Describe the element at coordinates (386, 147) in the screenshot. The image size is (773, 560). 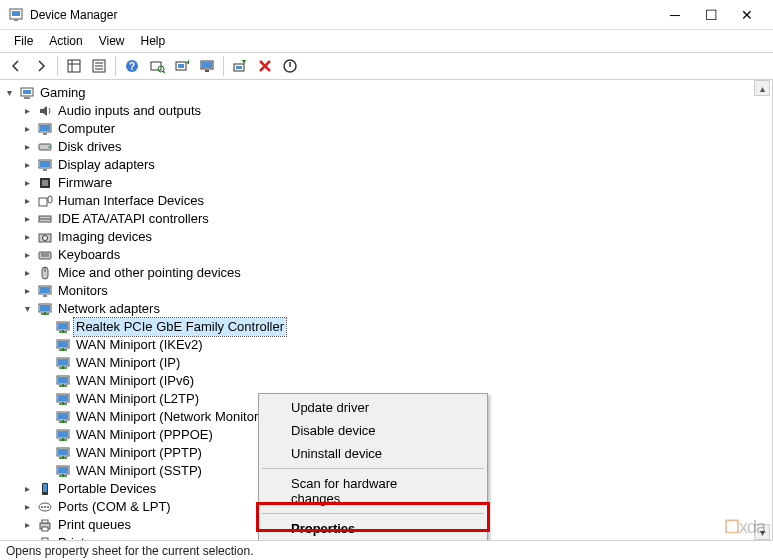
I see `tree-category: ▸Disk drives` at that location.